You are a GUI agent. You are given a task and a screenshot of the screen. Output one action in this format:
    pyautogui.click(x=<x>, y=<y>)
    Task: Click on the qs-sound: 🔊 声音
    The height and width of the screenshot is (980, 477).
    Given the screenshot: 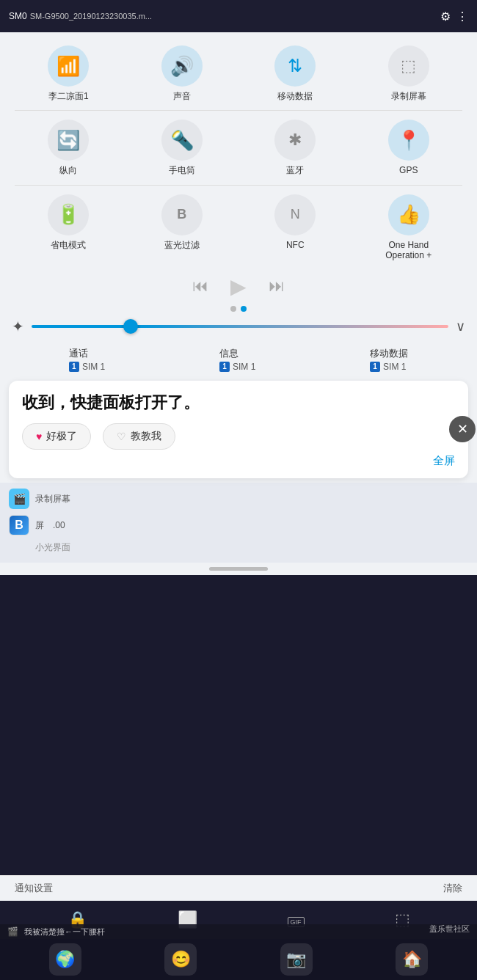 What is the action you would take?
    pyautogui.click(x=182, y=73)
    